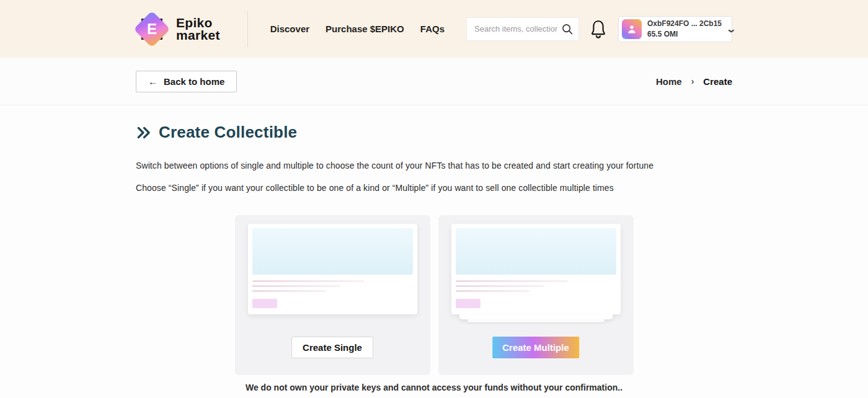 This screenshot has width=868, height=398. What do you see at coordinates (523, 29) in the screenshot?
I see `search-box` at bounding box center [523, 29].